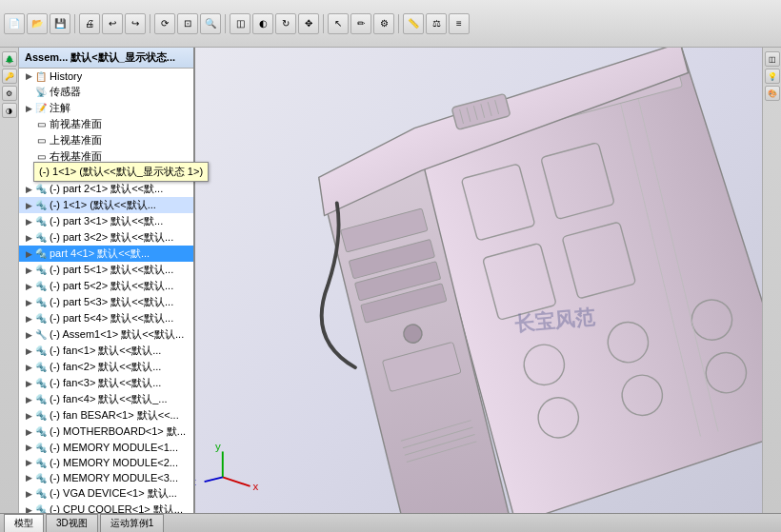  I want to click on fan2-label: (-) fan<2> 默认<<默认..., so click(105, 367).